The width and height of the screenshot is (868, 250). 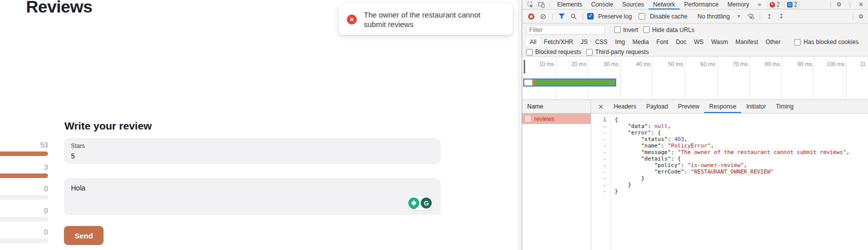 What do you see at coordinates (730, 107) in the screenshot?
I see `detail-tabbar: ✕ HeadersPayloadPreviewResponseInitiator…` at bounding box center [730, 107].